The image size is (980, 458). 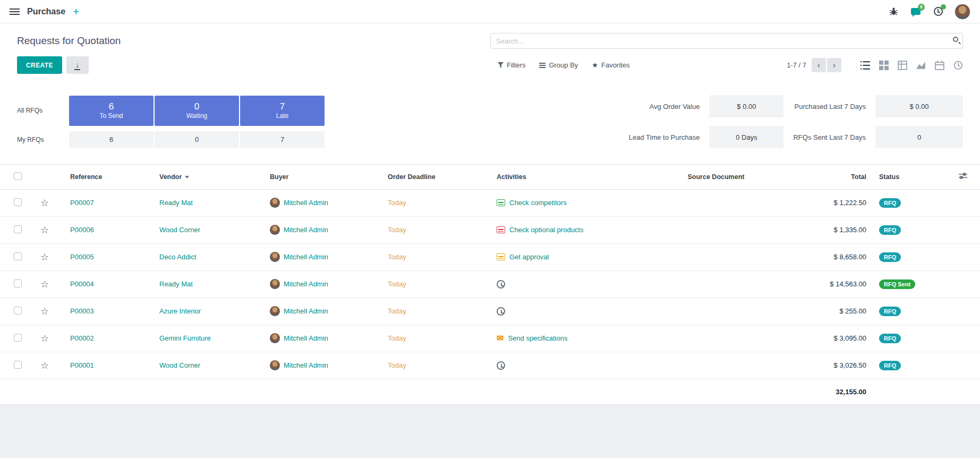 I want to click on select-all-checkbox, so click(x=18, y=176).